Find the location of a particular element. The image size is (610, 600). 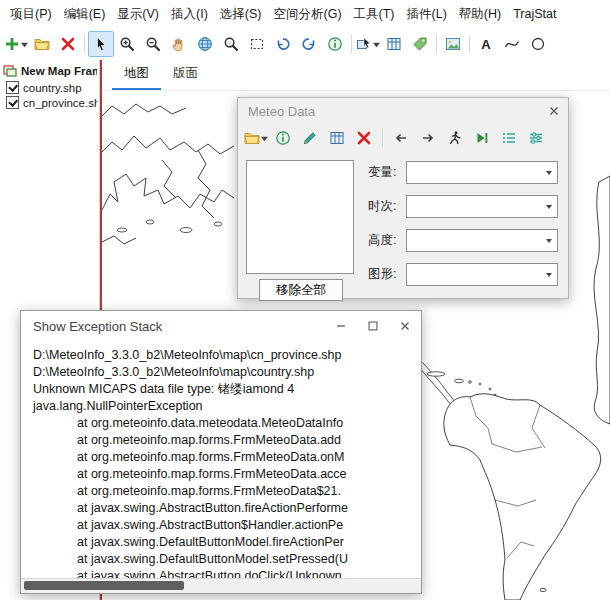

stack-line: D:\MeteoInfo_3.3.0_b2\MeteoInfo\map\cn_p… is located at coordinates (227, 356).